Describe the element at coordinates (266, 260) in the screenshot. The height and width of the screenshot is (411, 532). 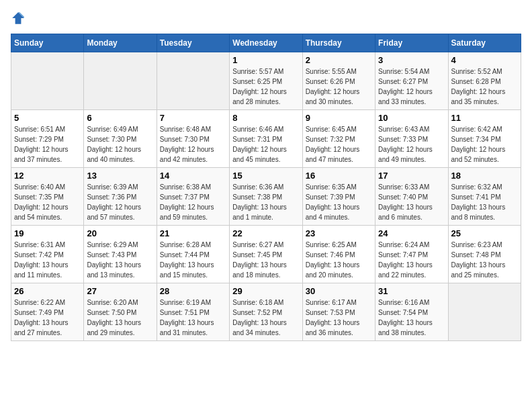
I see `day-info: Sunrise: 6:27 AM Sunset: 7:45 PM Dayligh…` at that location.